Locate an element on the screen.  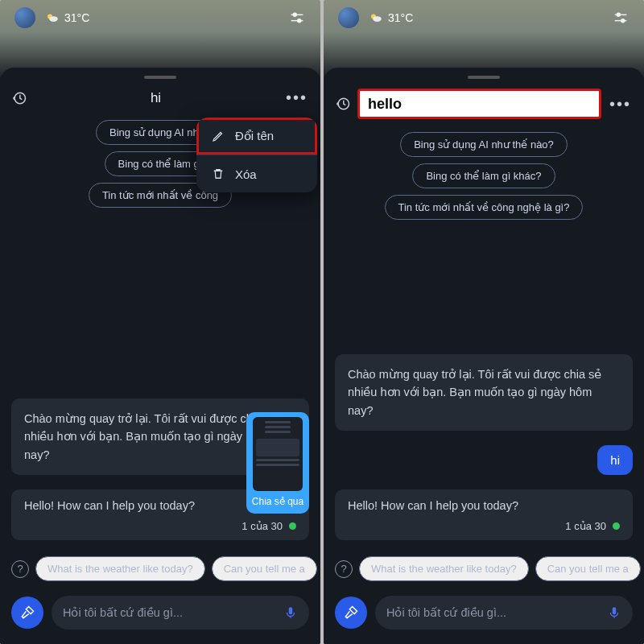
user-message: hi is located at coordinates (615, 460).